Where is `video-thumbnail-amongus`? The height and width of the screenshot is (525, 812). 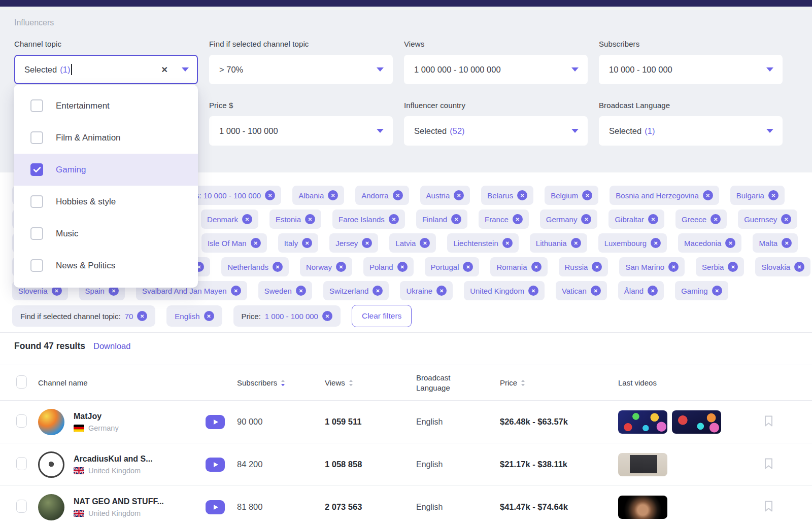 video-thumbnail-amongus is located at coordinates (696, 422).